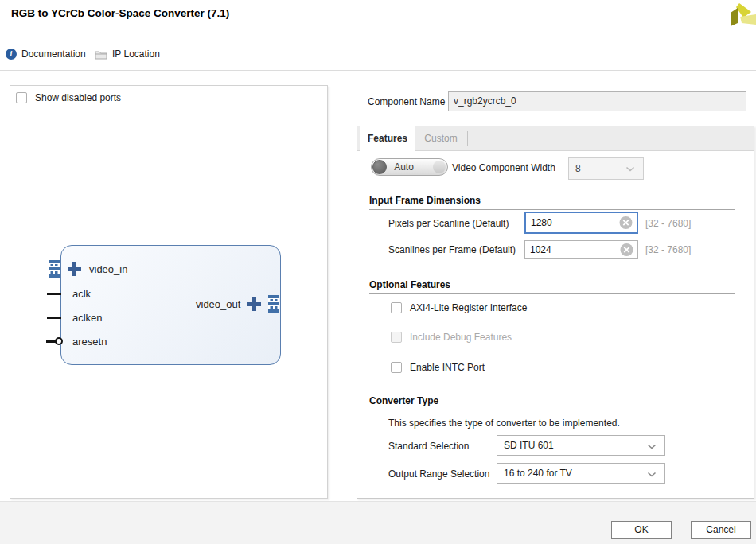  I want to click on standard-selection-label: Standard Selection, so click(428, 446).